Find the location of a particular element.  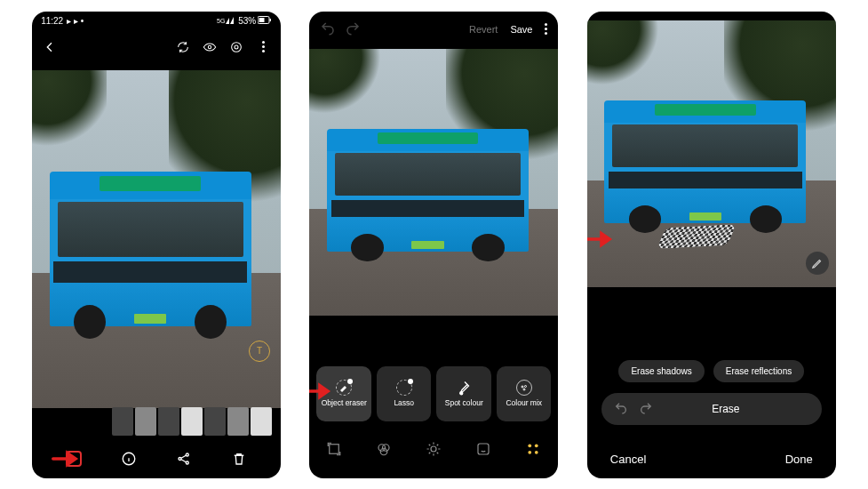

preview-eye-icon is located at coordinates (210, 47).